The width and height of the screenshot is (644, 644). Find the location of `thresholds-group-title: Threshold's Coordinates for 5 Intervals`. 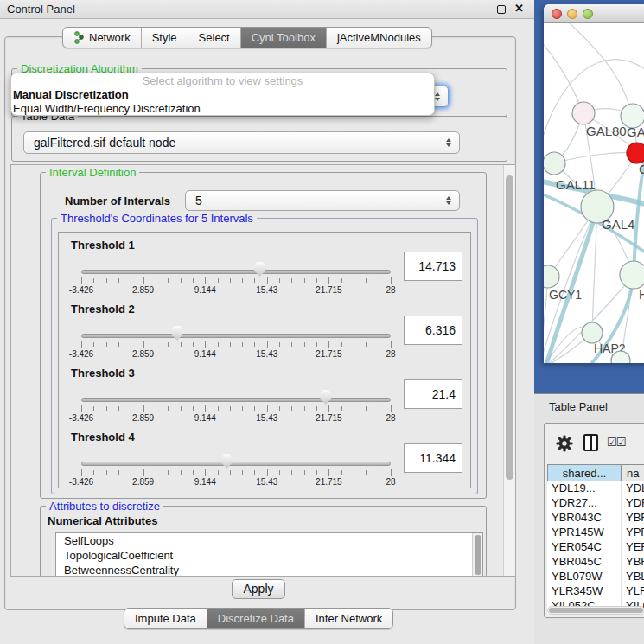

thresholds-group-title: Threshold's Coordinates for 5 Intervals is located at coordinates (157, 218).